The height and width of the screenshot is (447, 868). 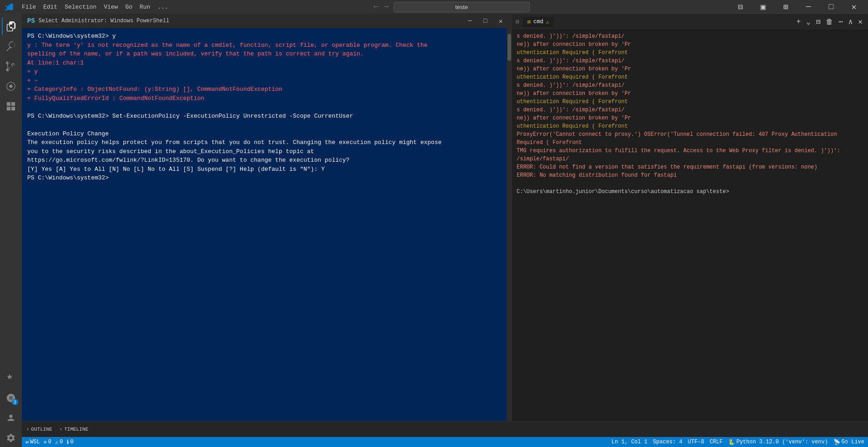 What do you see at coordinates (11, 230) in the screenshot?
I see `activity-bar: 1` at bounding box center [11, 230].